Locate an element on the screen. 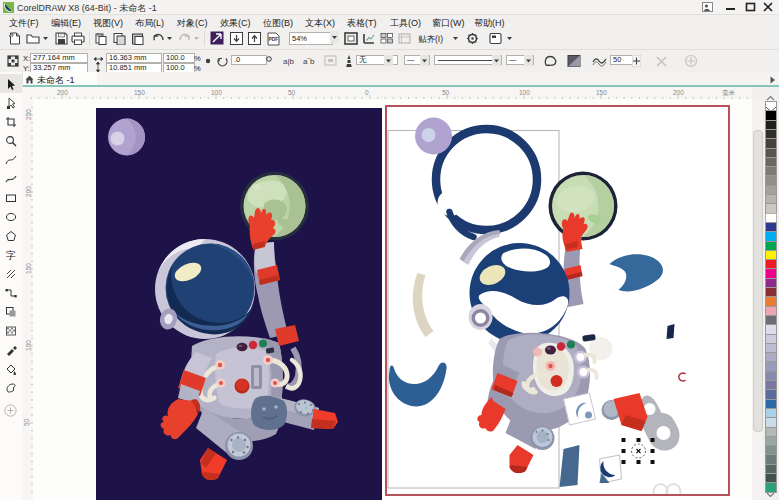 The height and width of the screenshot is (500, 779). svg-text: a‾b is located at coordinates (309, 62).